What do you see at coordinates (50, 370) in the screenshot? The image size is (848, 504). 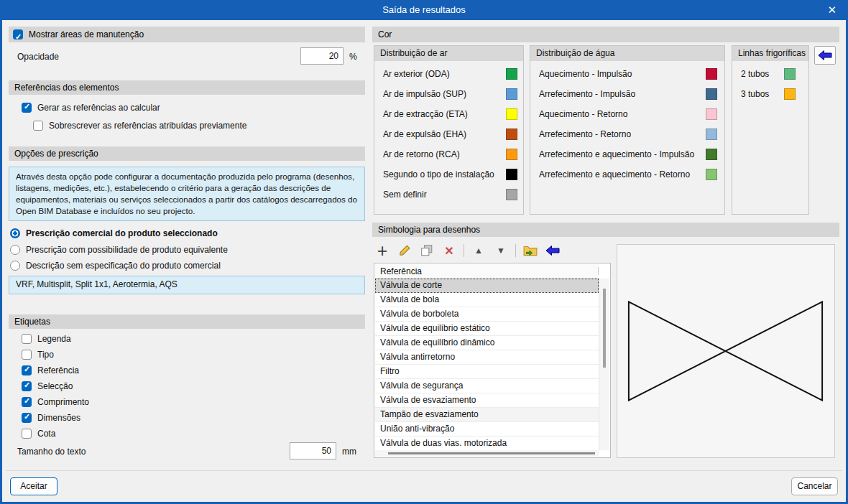 I see `label-row: Referência` at bounding box center [50, 370].